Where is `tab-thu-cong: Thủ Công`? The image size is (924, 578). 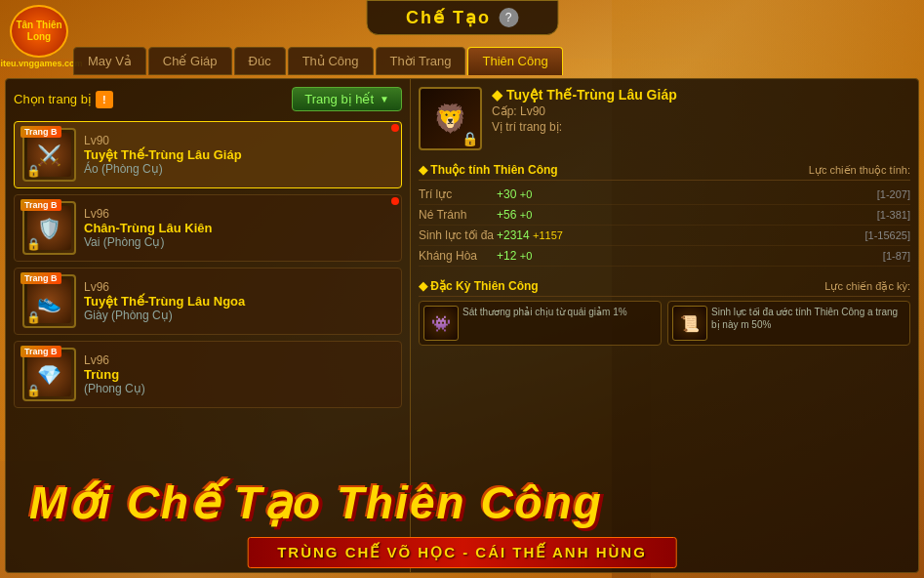
tab-thu-cong: Thủ Công is located at coordinates (331, 61).